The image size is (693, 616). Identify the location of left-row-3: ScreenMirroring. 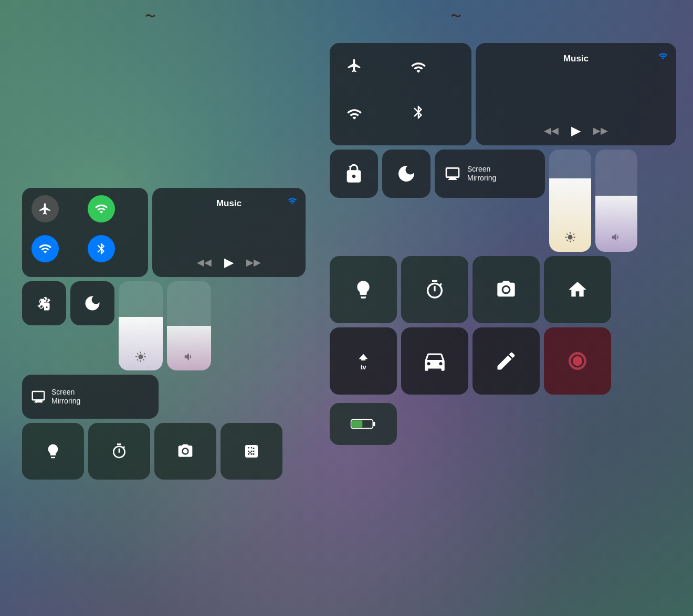
(164, 397).